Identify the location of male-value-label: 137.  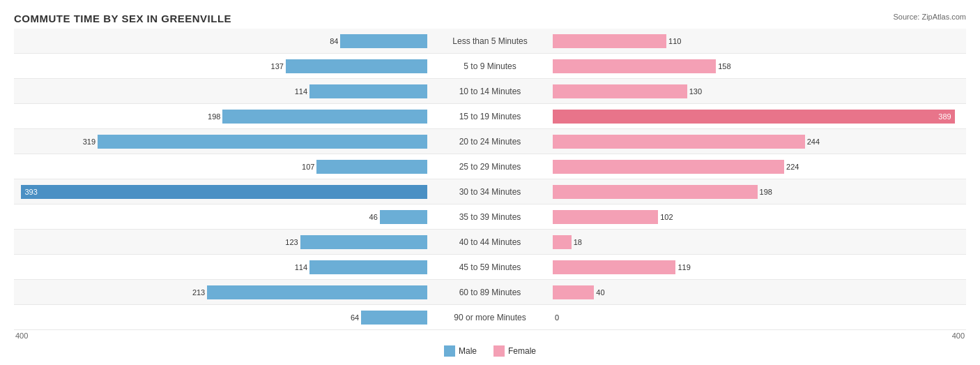
(277, 66).